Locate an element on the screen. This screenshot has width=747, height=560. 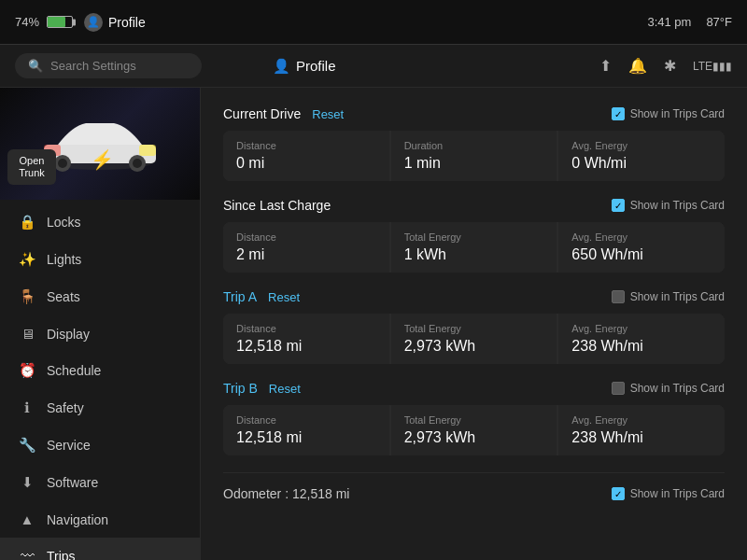
sidebar-label-service: Service is located at coordinates (69, 445).